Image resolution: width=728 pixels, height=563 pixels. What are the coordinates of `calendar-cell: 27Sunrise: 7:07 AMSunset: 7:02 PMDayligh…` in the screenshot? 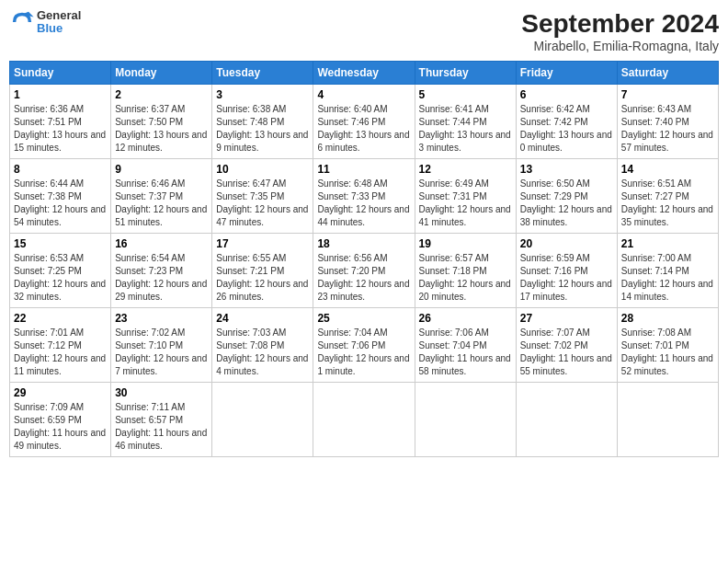 It's located at (566, 346).